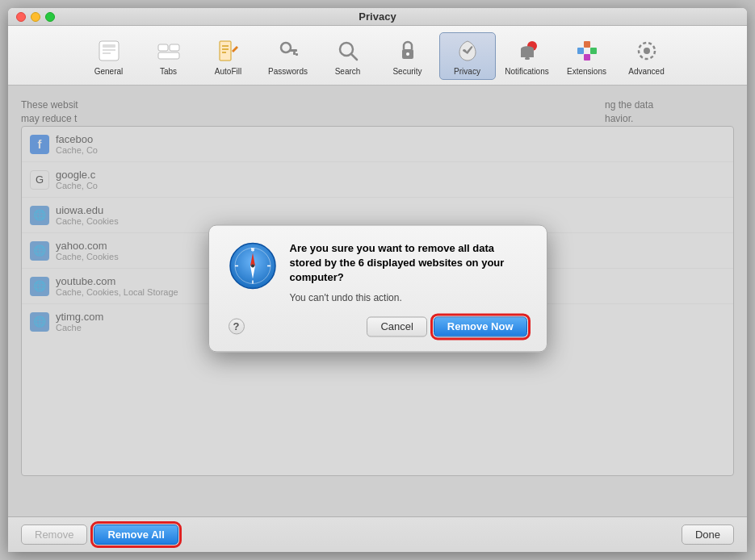  Describe the element at coordinates (408, 56) in the screenshot. I see `toolbar-security: Security` at that location.